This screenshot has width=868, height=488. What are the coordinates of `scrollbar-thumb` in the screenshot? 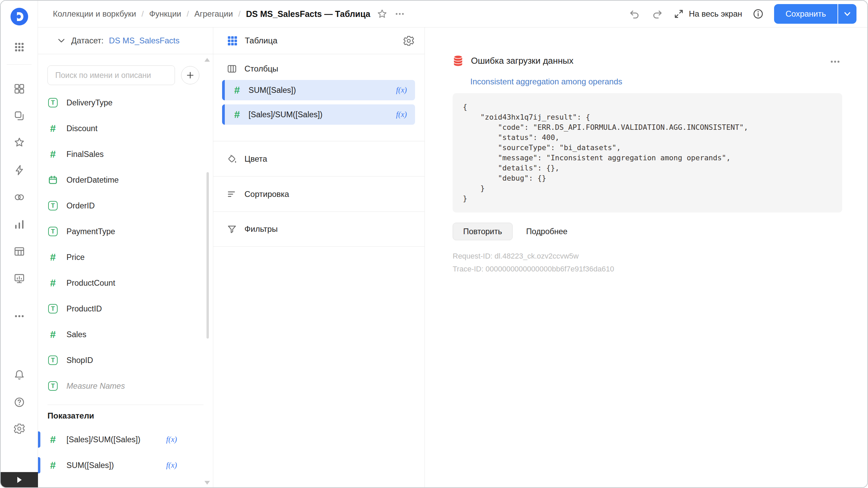 It's located at (208, 256).